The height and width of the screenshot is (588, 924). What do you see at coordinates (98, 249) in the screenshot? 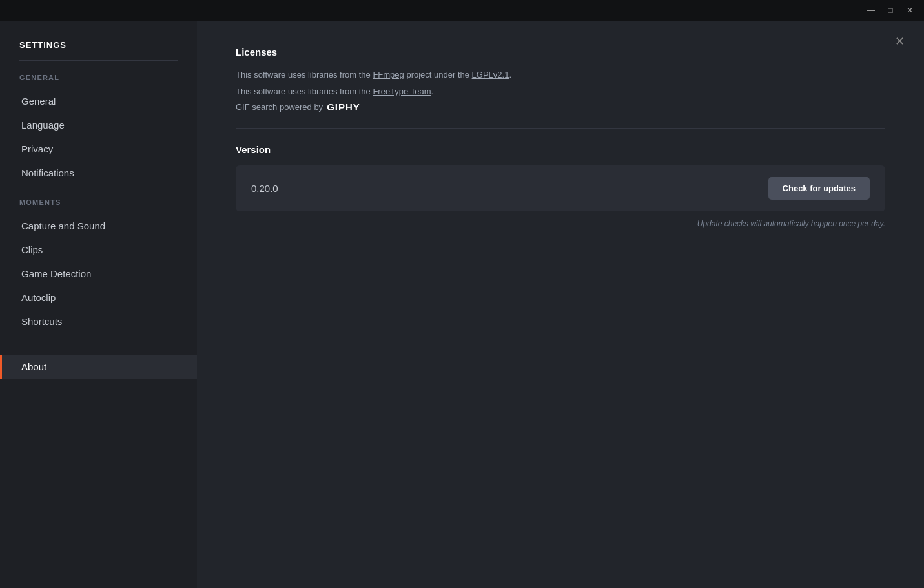
I see `sidebar-item-clips: Clips` at bounding box center [98, 249].